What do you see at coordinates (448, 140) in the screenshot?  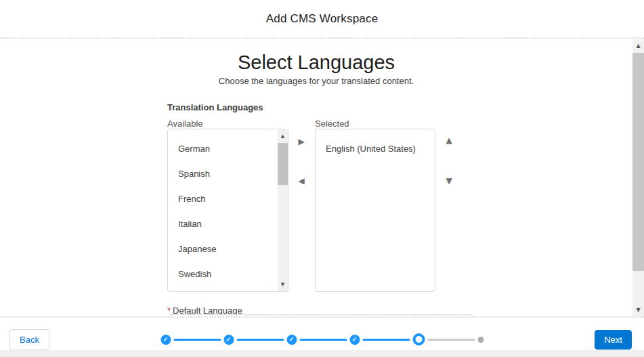 I see `up-arrow-icon: ▲` at bounding box center [448, 140].